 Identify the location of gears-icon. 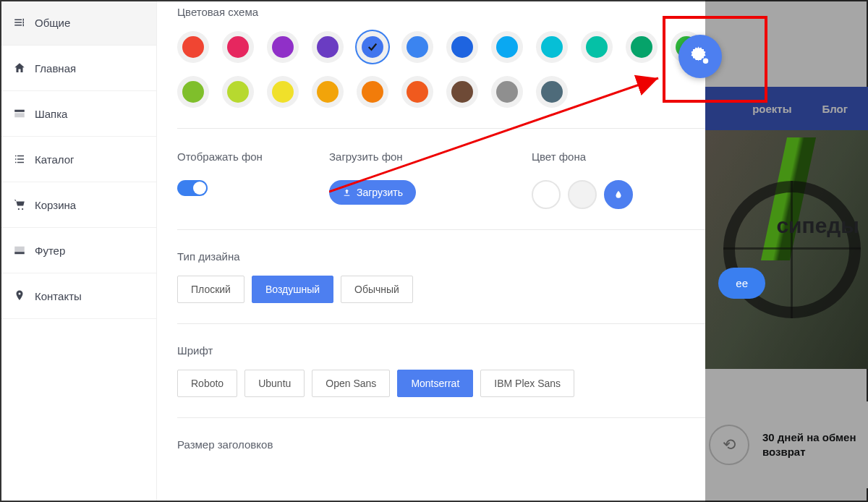
(700, 56).